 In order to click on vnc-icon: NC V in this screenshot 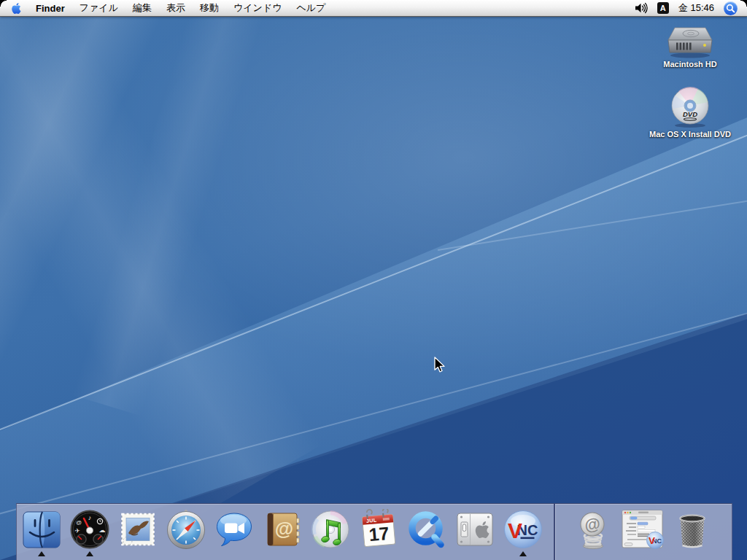, I will do `click(523, 529)`.